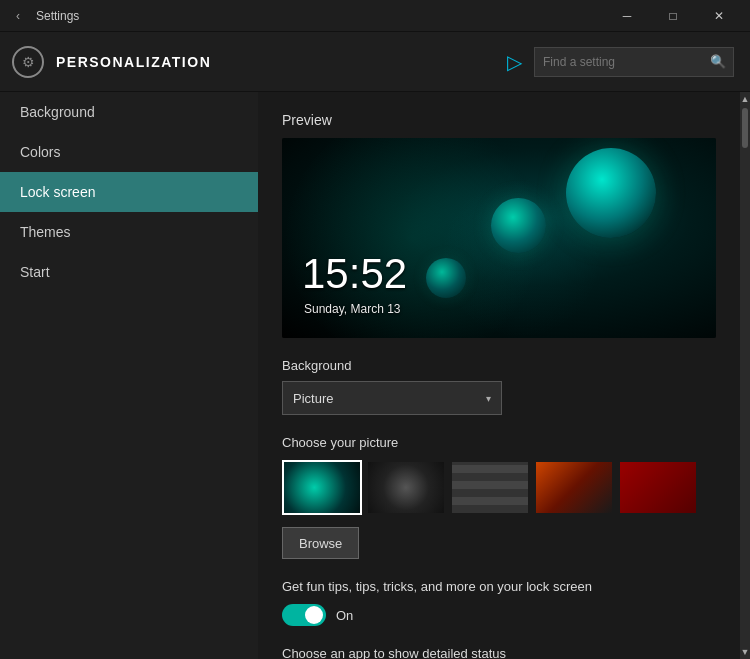 The height and width of the screenshot is (659, 750). I want to click on header-left: ⚙ PERSONALIZATION, so click(112, 62).